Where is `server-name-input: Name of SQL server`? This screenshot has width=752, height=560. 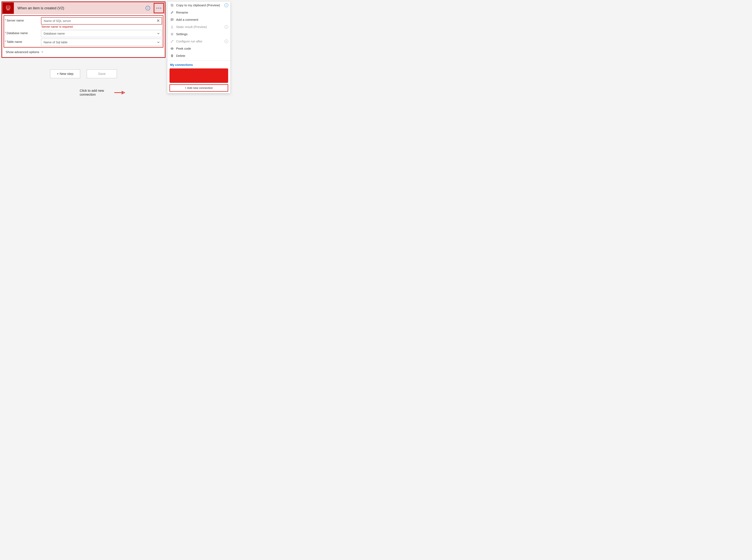 server-name-input: Name of SQL server is located at coordinates (102, 21).